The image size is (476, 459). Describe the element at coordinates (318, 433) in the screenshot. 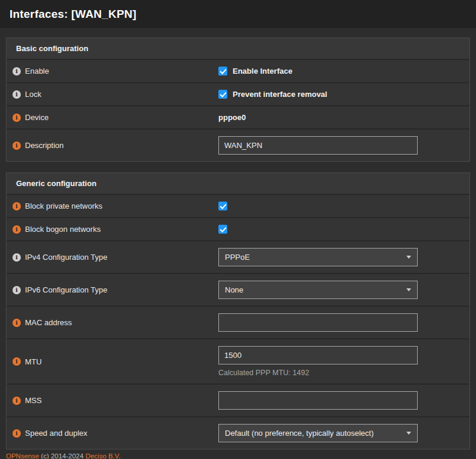

I see `speed-and-duplex-select: Default (no preference, typically autose…` at that location.